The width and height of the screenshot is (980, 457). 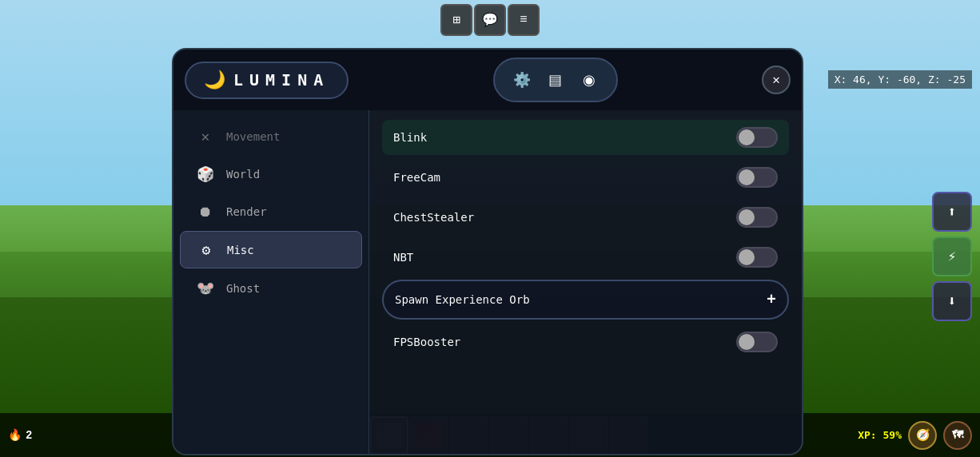 What do you see at coordinates (776, 80) in the screenshot?
I see `close-button: ✕` at bounding box center [776, 80].